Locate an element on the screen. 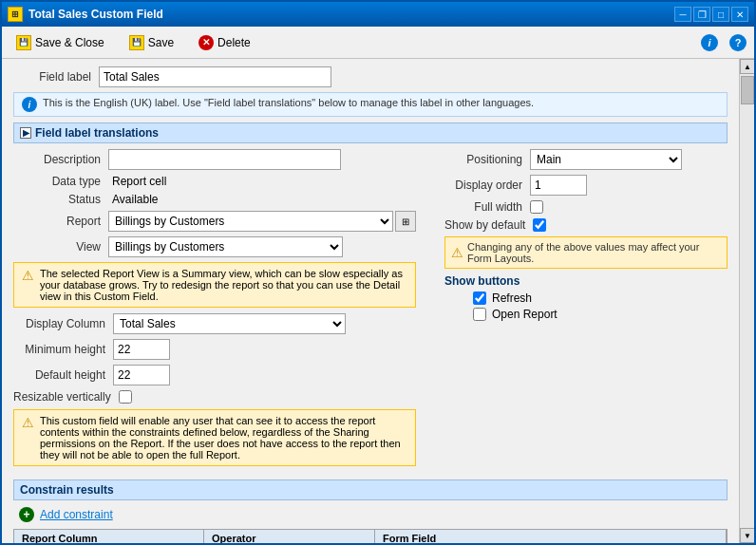  field-label-label: Field label is located at coordinates (56, 77).